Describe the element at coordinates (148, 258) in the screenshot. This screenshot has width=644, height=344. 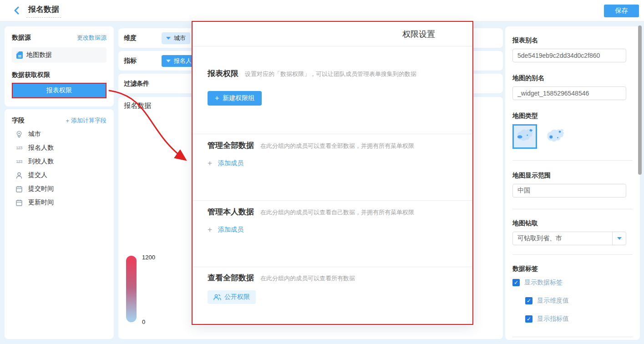
I see `legend-max-value: 1200` at that location.